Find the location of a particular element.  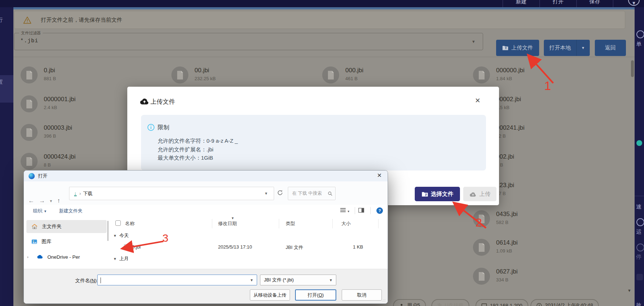

choose-file-label: 选择文件 is located at coordinates (442, 194).